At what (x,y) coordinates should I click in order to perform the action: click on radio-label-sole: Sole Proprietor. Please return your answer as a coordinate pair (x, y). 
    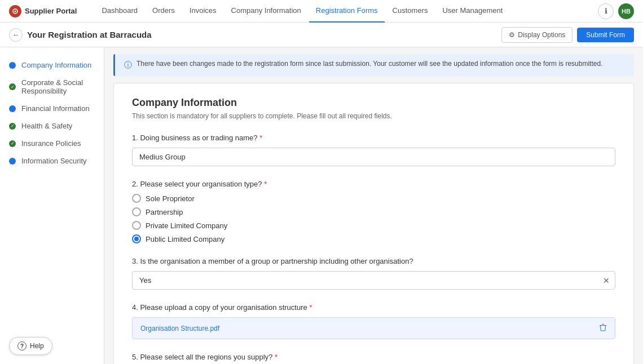
    Looking at the image, I should click on (170, 198).